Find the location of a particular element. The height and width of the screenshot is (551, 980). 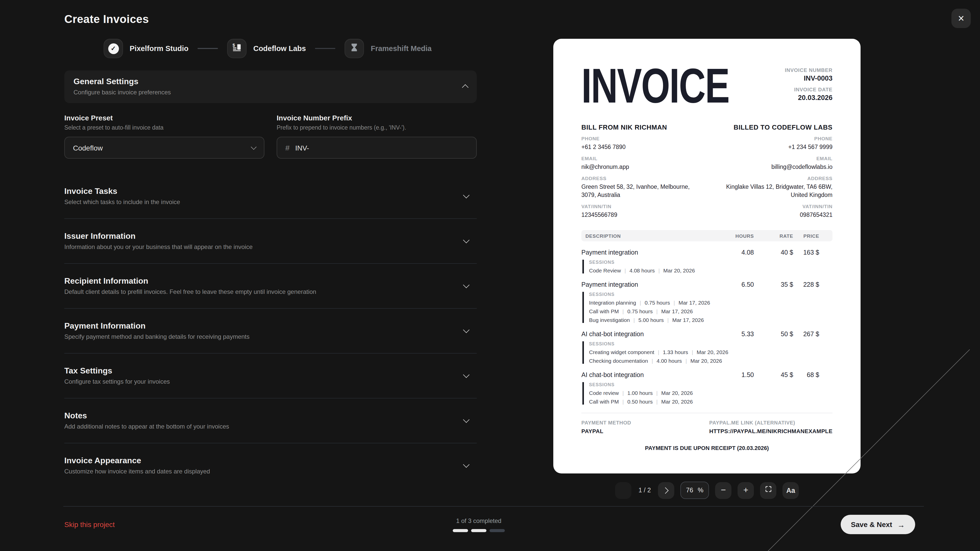

session-line: Code review|1.00 hours|Mar 20, 2026 is located at coordinates (711, 393).